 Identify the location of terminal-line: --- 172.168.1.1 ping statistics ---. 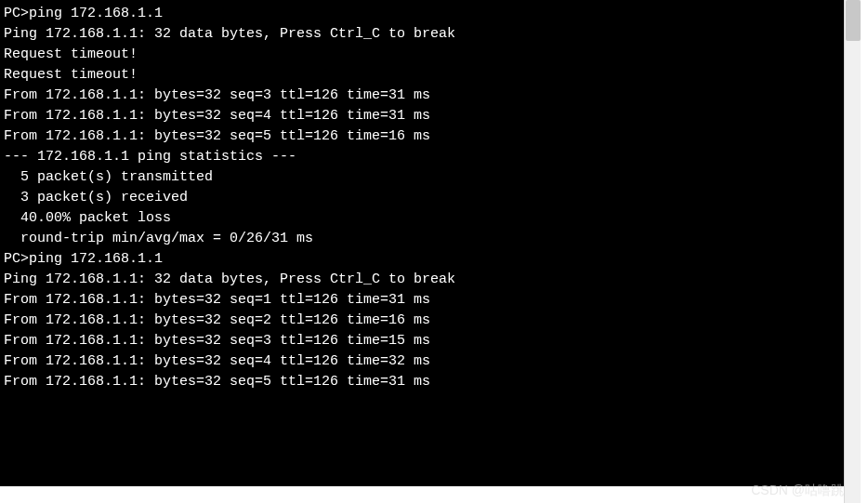
(422, 157).